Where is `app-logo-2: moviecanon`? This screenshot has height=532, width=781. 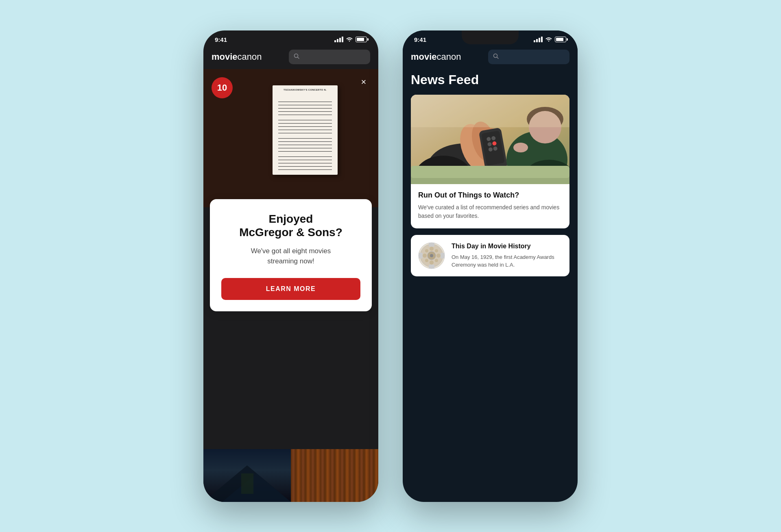 app-logo-2: moviecanon is located at coordinates (436, 57).